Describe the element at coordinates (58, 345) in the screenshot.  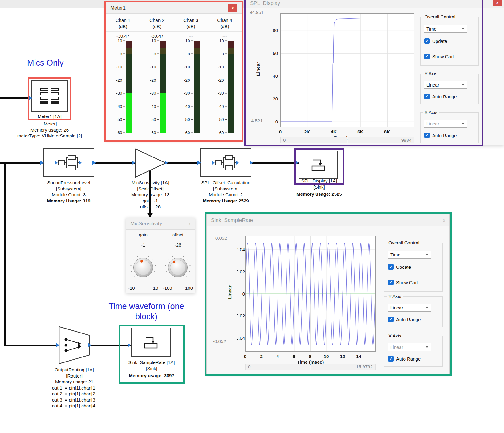
I see `port-routing-in` at that location.